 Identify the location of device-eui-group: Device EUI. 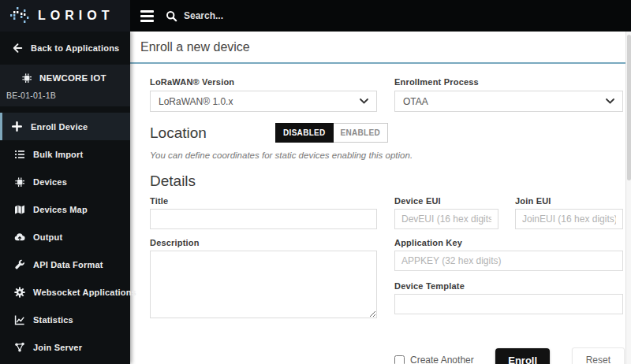
(446, 213).